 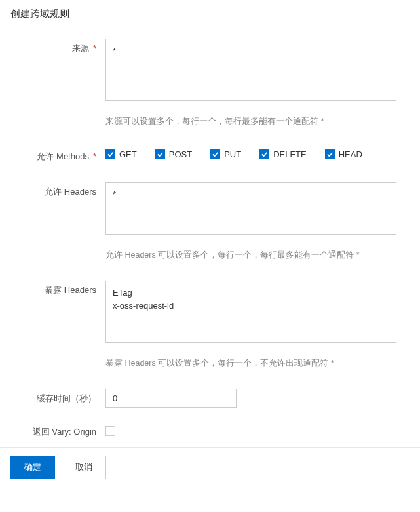 I want to click on allow-headers-hint: 允许 Headers 可以设置多个，每行一个，每行最多能有一个通配符 *, so click(x=251, y=256).